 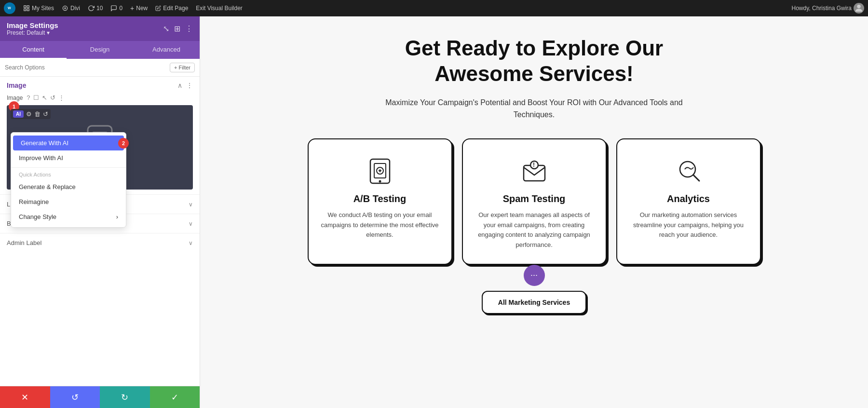 I want to click on image-field-label: Image, so click(x=14, y=98).